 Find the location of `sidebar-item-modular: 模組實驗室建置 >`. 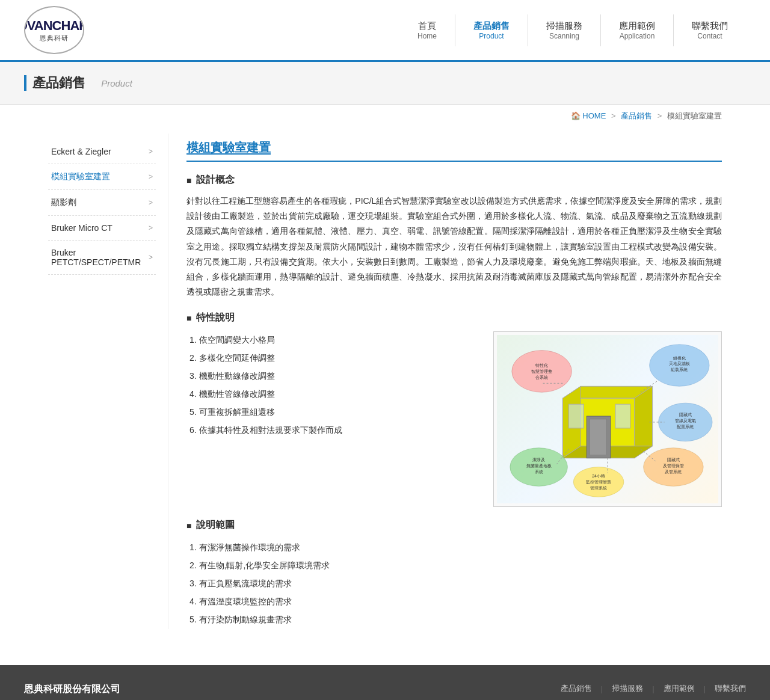

sidebar-item-modular: 模組實驗室建置 > is located at coordinates (102, 177).